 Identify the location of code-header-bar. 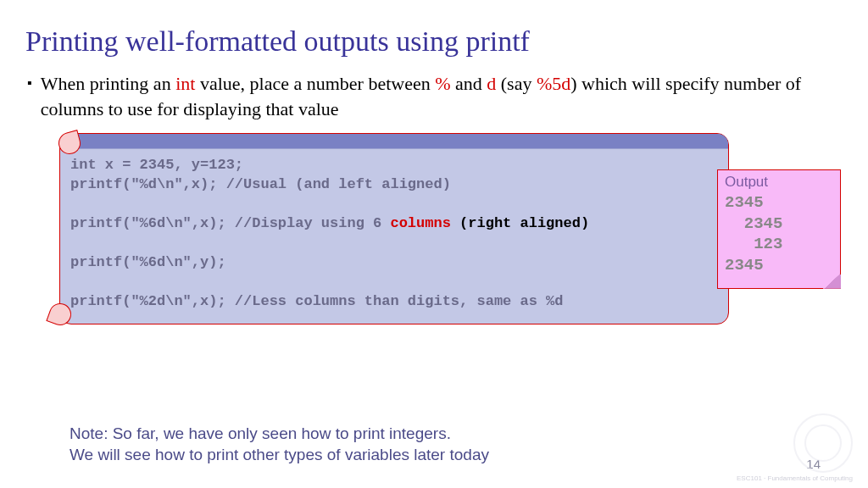
(394, 141).